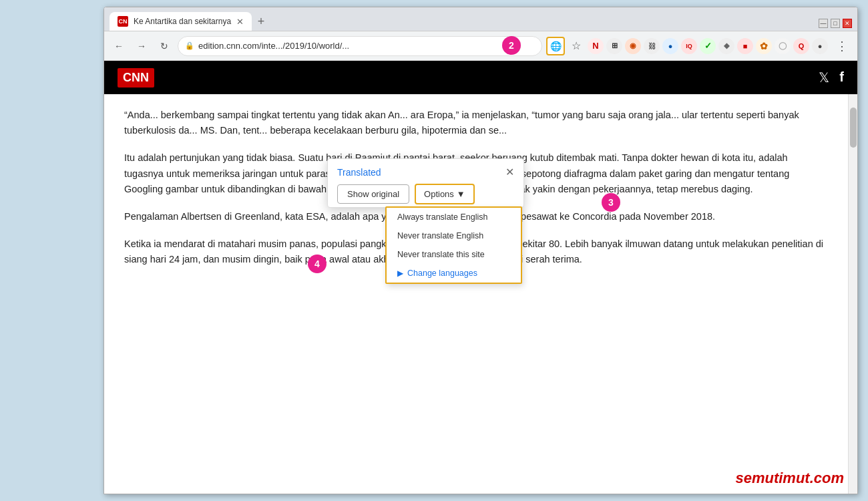 Image resolution: width=868 pixels, height=501 pixels. I want to click on twitter-icon: 𝕏, so click(824, 77).